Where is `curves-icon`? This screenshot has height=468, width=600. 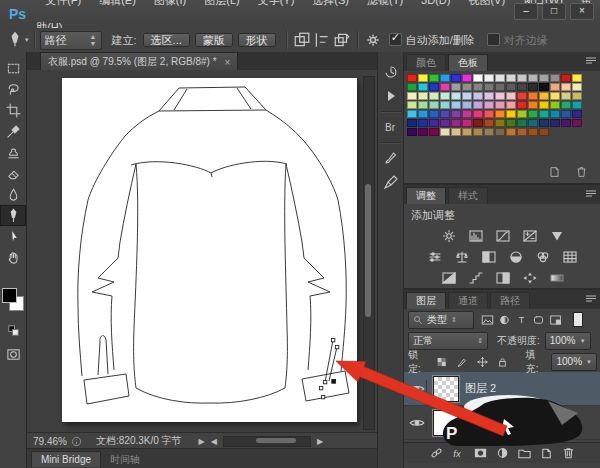
curves-icon is located at coordinates (503, 236).